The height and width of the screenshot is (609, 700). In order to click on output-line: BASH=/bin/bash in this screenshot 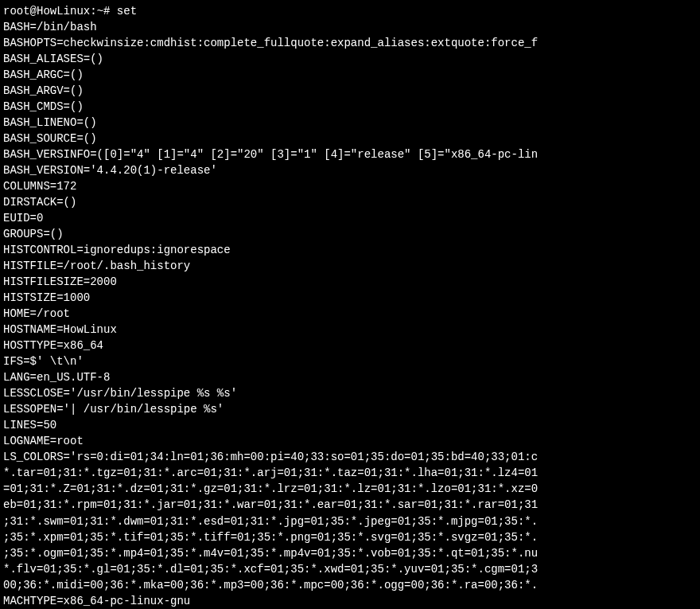, I will do `click(350, 27)`.